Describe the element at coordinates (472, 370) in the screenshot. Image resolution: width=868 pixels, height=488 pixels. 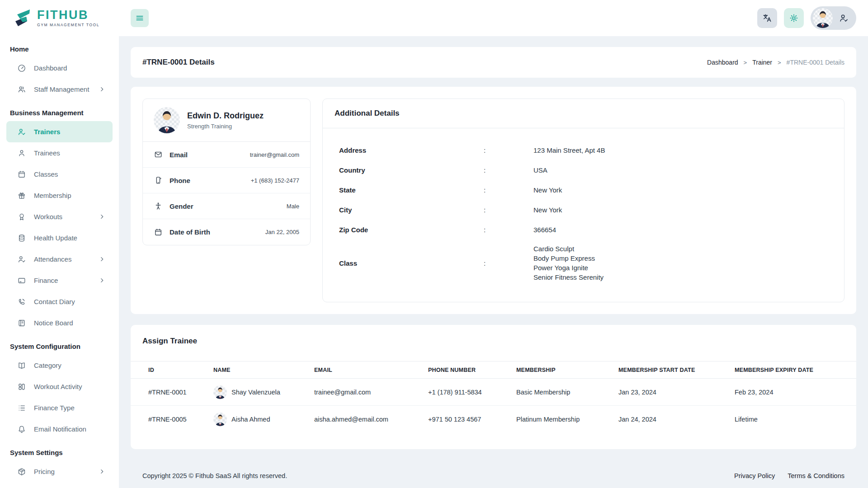
I see `col-phone: PHONE NUMBER` at that location.